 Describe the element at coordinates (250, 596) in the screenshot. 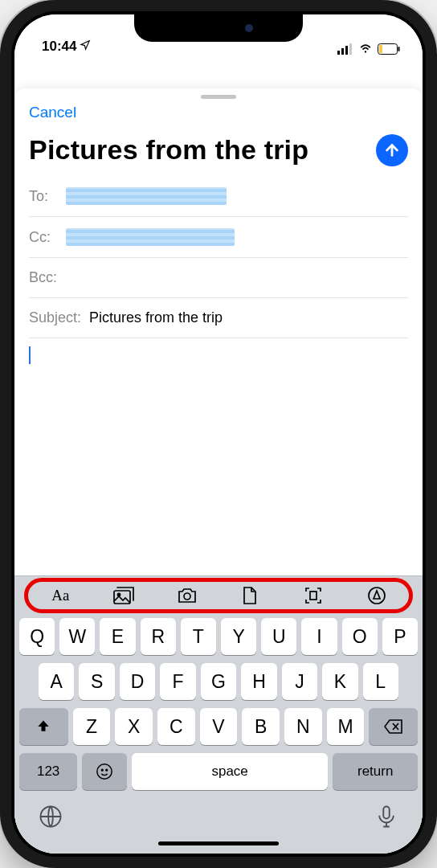

I see `attach-document-button` at that location.